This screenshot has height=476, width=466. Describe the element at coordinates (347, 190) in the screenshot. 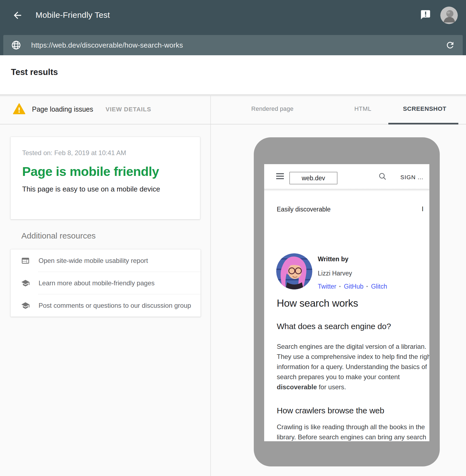

I see `appbar-shadow` at that location.